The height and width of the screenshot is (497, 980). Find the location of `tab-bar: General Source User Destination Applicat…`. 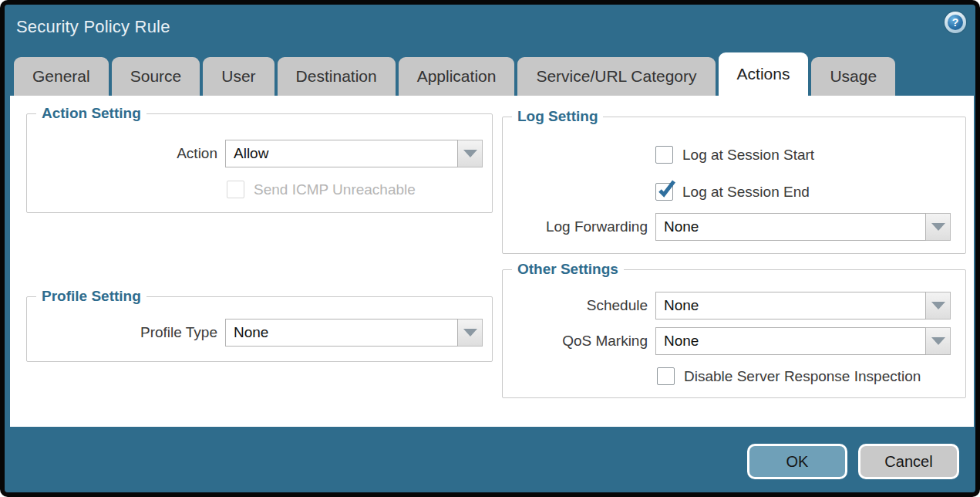

tab-bar: General Source User Destination Applicat… is located at coordinates (455, 74).